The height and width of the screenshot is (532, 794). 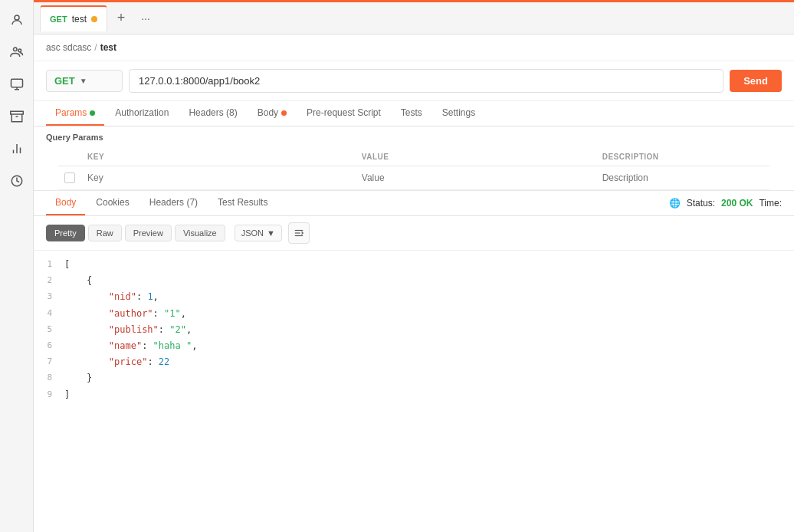 I want to click on inbox-icon, so click(x=17, y=117).